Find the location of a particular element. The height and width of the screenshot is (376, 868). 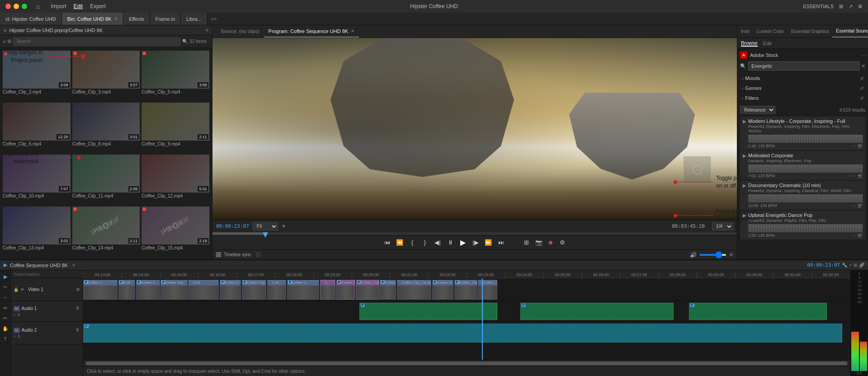

ruler-mark-1: 00:14:00 is located at coordinates (141, 275).